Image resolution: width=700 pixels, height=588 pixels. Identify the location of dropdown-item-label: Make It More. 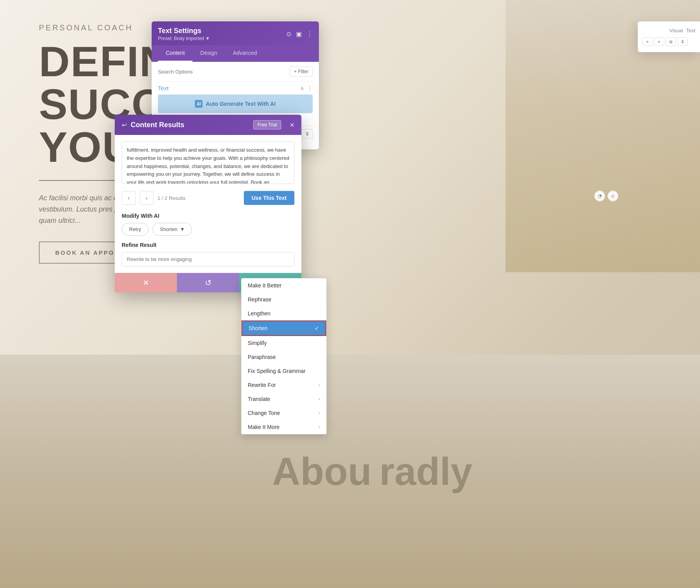
(264, 427).